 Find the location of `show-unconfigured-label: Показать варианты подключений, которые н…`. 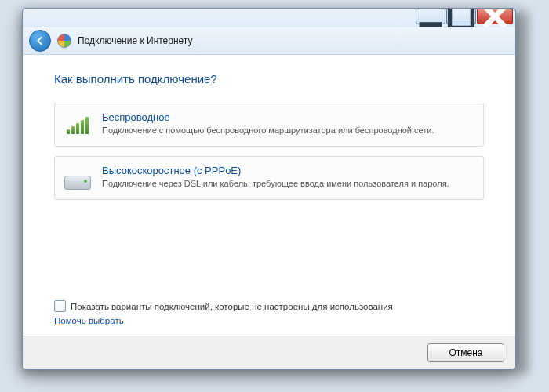

show-unconfigured-label: Показать варианты подключений, которые н… is located at coordinates (232, 307).